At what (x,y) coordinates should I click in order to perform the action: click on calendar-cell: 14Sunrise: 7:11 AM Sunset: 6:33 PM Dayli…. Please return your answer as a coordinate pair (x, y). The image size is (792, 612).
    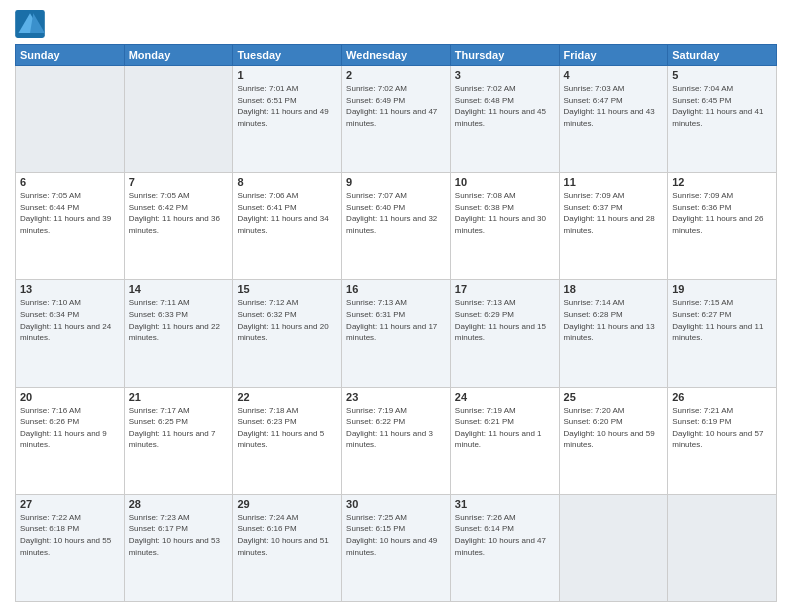
    Looking at the image, I should click on (178, 334).